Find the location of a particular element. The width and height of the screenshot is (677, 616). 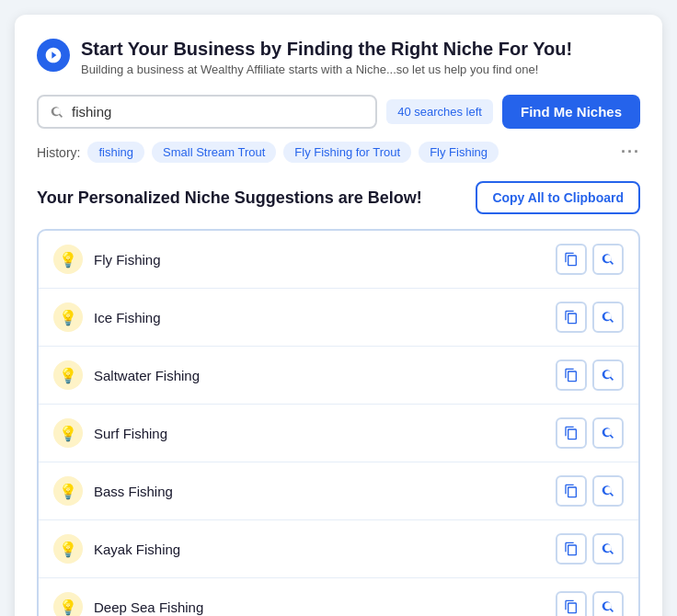

history-tag-small-stream-trout: Small Stream Trout is located at coordinates (213, 153).